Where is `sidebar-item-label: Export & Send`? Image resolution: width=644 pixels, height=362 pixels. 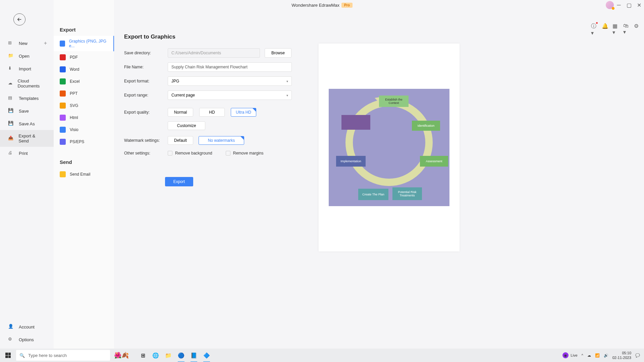 sidebar-item-label: Export & Send is located at coordinates (32, 138).